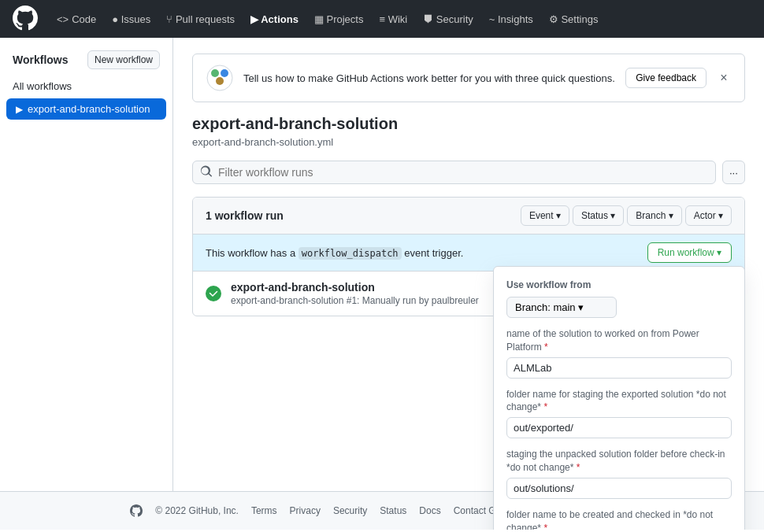  I want to click on close-icon: ×, so click(724, 78).